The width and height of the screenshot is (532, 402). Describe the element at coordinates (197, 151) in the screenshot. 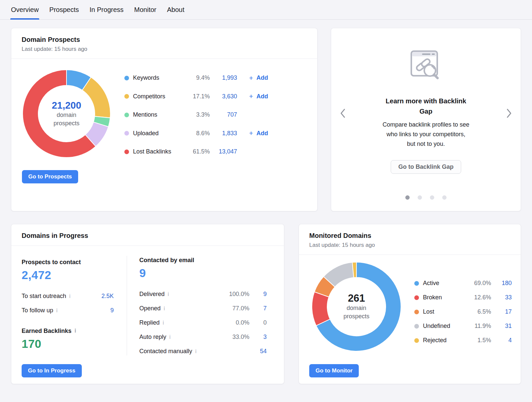

I see `legend-percent: 61.5%` at that location.